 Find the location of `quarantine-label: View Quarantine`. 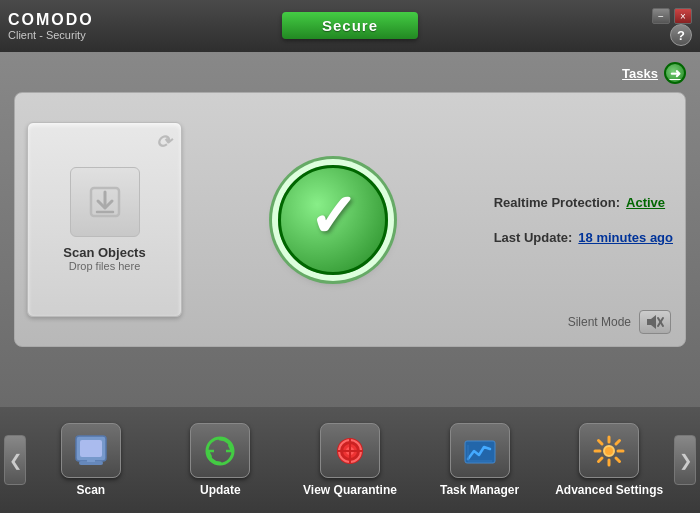

quarantine-label: View Quarantine is located at coordinates (350, 490).